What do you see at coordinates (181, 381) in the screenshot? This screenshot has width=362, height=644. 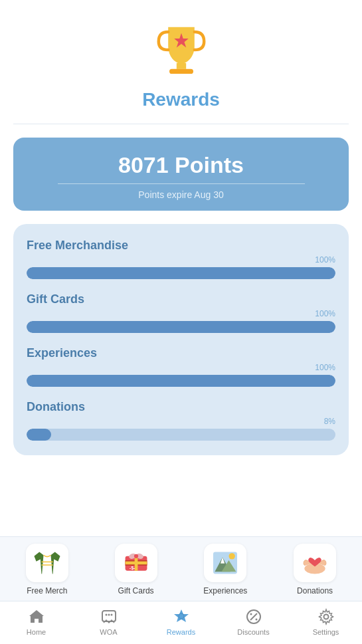 I see `progress-bar-fill-experiences` at bounding box center [181, 381].